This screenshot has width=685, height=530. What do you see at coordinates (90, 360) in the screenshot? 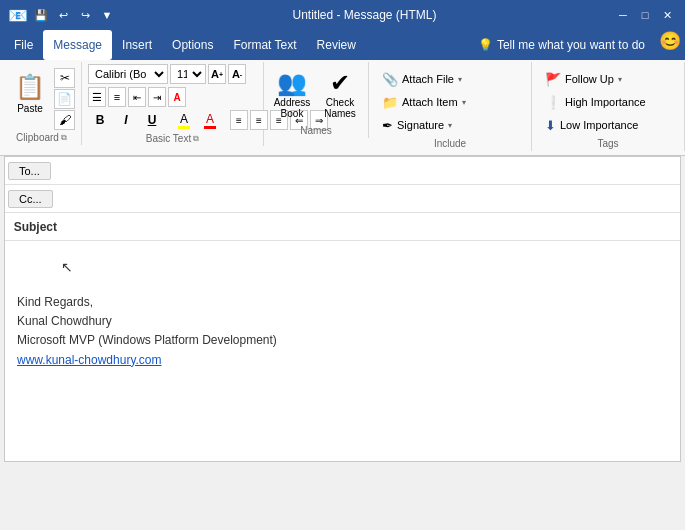
I see `signature-url: www.kunal-chowdhury.com` at bounding box center [90, 360].